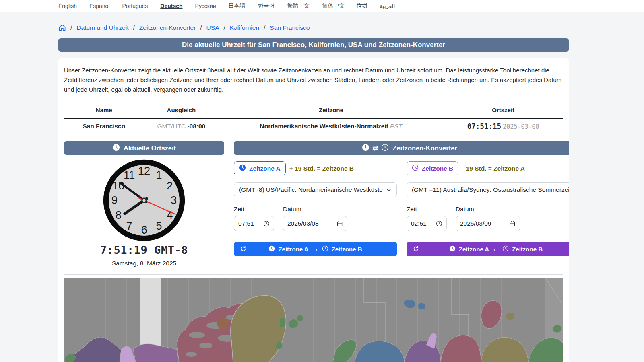  Describe the element at coordinates (314, 118) in the screenshot. I see `city-time-table: Name Ausgleich Zeitzone Ortszeit San Fra…` at that location.